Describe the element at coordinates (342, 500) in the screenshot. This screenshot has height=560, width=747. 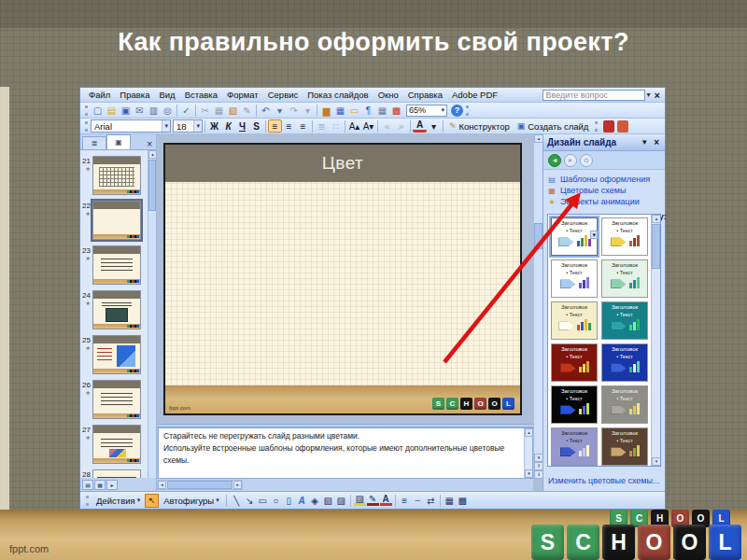
I see `picture-icon: ▨` at that location.